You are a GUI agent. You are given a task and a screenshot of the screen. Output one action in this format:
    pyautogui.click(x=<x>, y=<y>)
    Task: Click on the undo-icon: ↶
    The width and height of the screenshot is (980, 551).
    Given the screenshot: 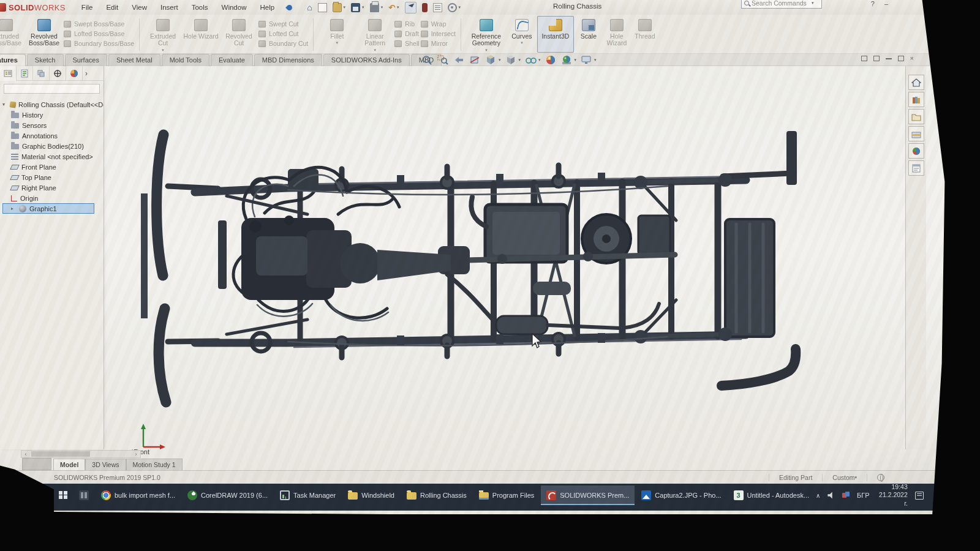 What is the action you would take?
    pyautogui.click(x=392, y=7)
    